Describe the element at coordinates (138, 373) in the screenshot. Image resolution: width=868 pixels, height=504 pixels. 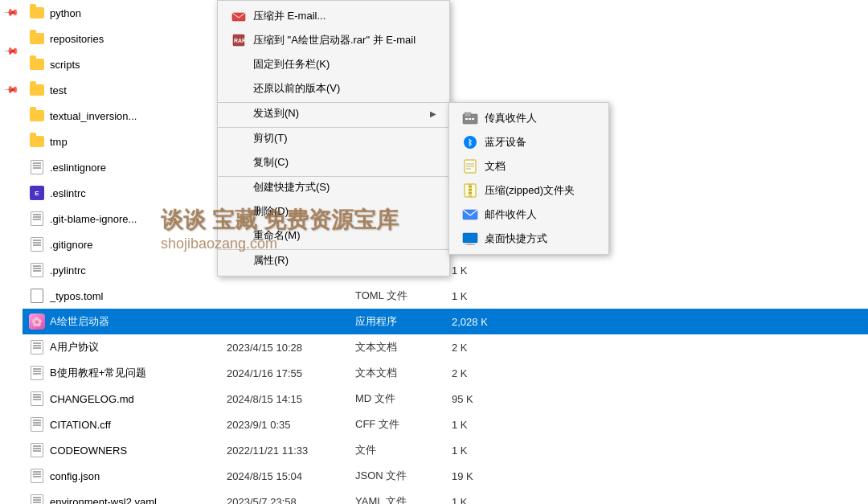
I see `file-name: B使用教程+常见问题` at that location.